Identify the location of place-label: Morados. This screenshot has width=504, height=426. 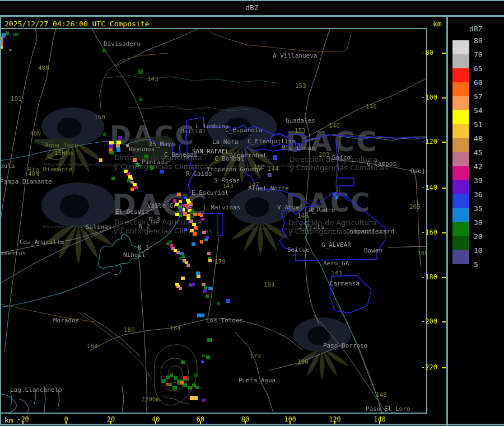
(66, 320).